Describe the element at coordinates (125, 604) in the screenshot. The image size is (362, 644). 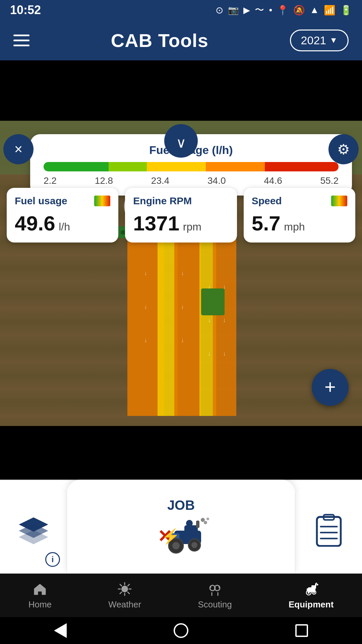
I see `nav-weather-label: Weather` at that location.